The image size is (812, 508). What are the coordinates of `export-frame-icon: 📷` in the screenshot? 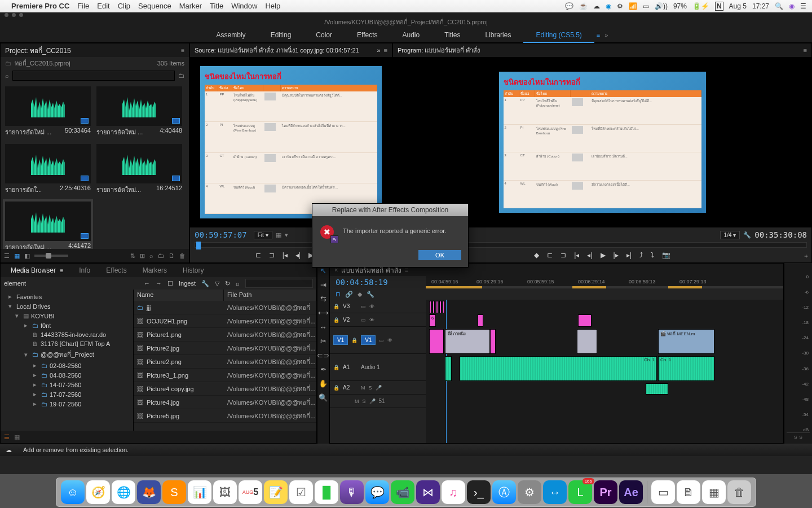 It's located at (667, 255).